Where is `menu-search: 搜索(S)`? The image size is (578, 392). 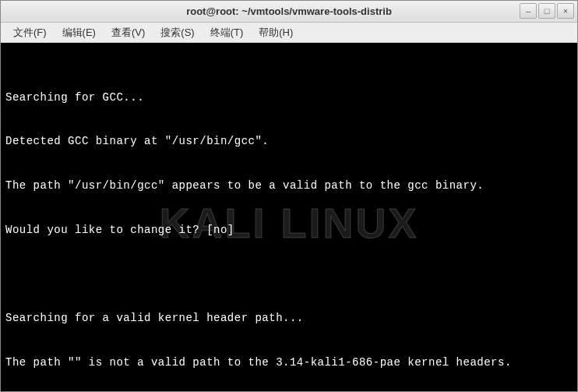 menu-search: 搜索(S) is located at coordinates (178, 33).